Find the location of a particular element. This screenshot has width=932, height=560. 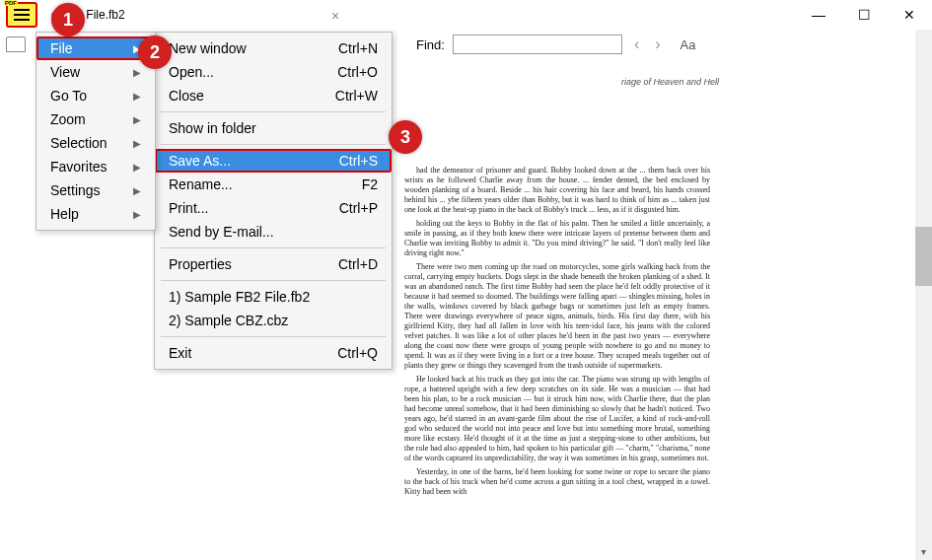

paragraph: had the demeanor of prisoner and guard. … is located at coordinates (557, 190).